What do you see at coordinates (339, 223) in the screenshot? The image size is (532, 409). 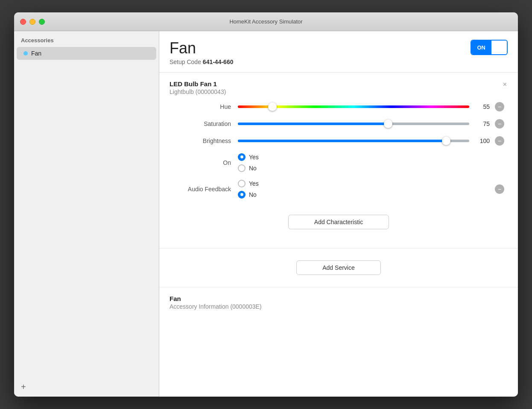 I see `add-characteristic-section: Add Characteristic` at bounding box center [339, 223].